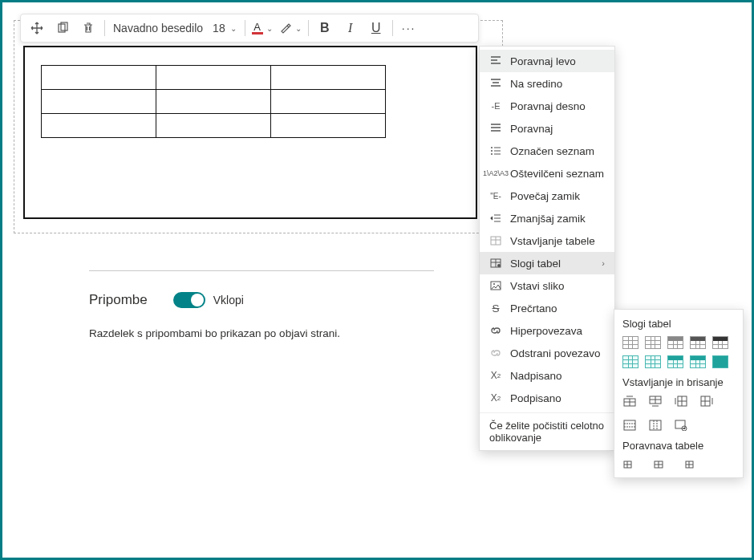 The height and width of the screenshot is (560, 754). I want to click on strike-icon: S, so click(496, 308).